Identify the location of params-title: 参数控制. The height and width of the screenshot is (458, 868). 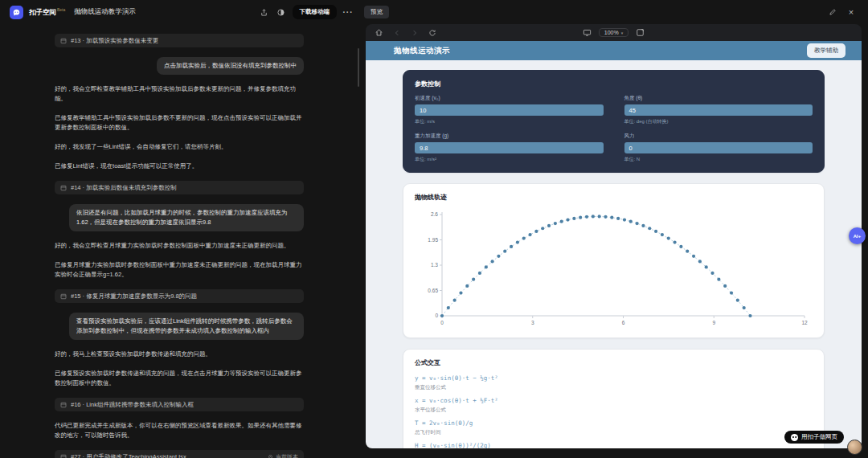
(614, 84).